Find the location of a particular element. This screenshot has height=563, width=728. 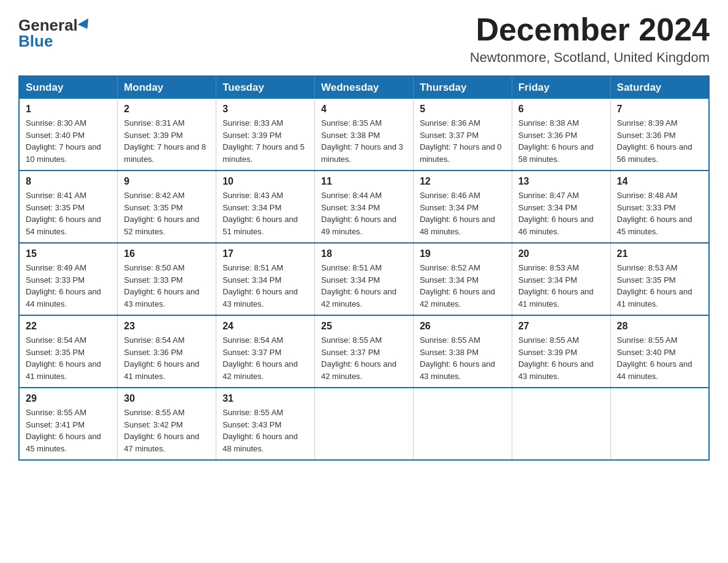

day-number: 10 is located at coordinates (265, 182).